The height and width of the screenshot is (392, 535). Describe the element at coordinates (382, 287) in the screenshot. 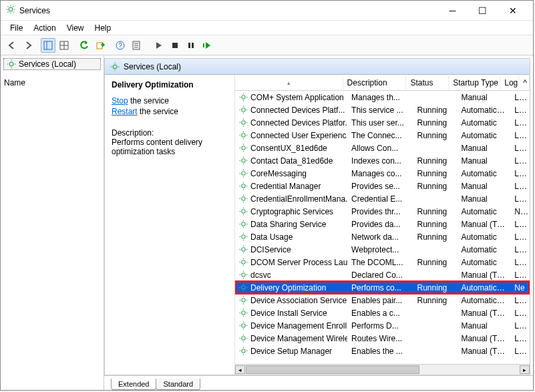

I see `service-row: Delivery OptimizationPerforms co...Runni…` at that location.